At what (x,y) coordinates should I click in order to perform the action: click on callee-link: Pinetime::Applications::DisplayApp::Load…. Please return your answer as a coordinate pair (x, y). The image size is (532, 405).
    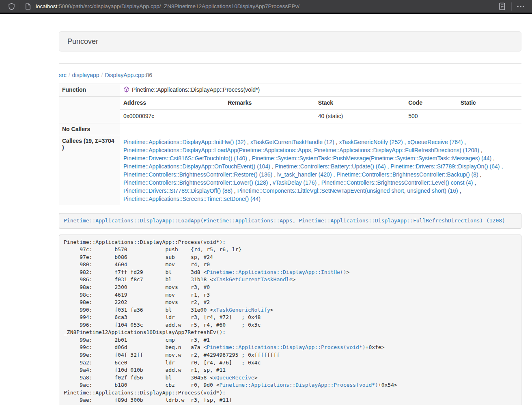
    Looking at the image, I should click on (301, 150).